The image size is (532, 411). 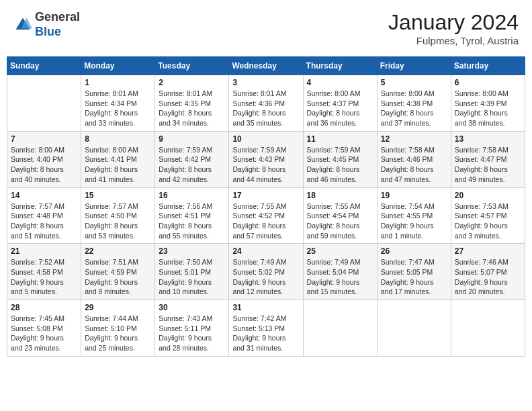 I want to click on day-number: 5, so click(x=414, y=83).